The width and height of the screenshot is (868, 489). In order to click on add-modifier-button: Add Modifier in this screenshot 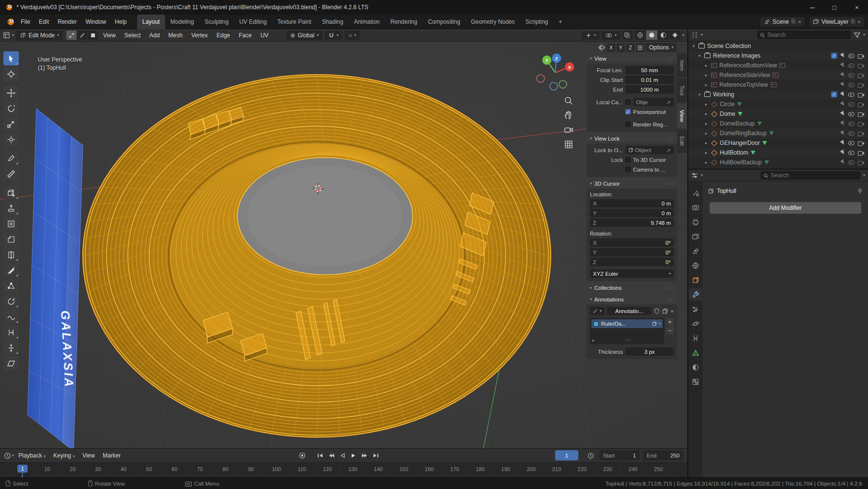, I will do `click(786, 208)`.